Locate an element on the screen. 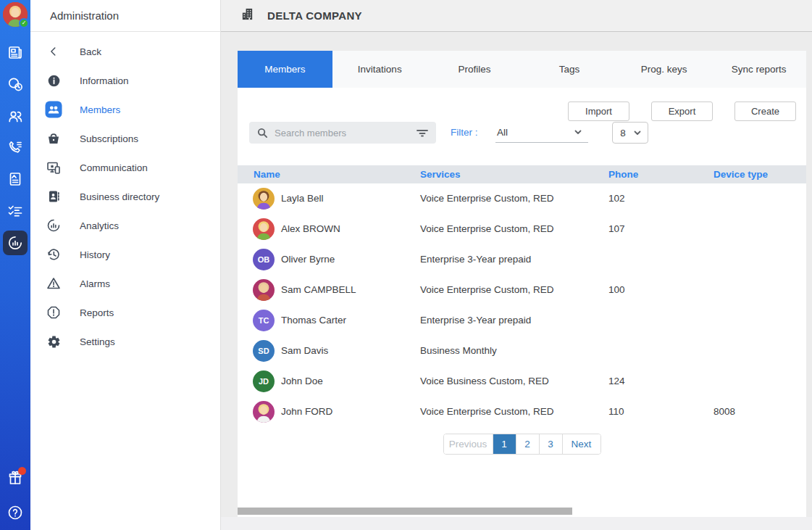 This screenshot has height=530, width=812. member-avatar: OB is located at coordinates (264, 260).